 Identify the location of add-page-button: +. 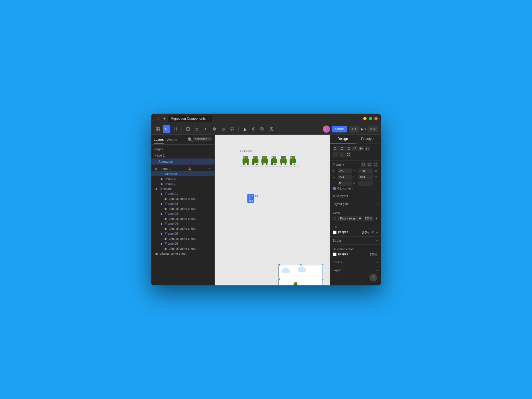
(210, 149).